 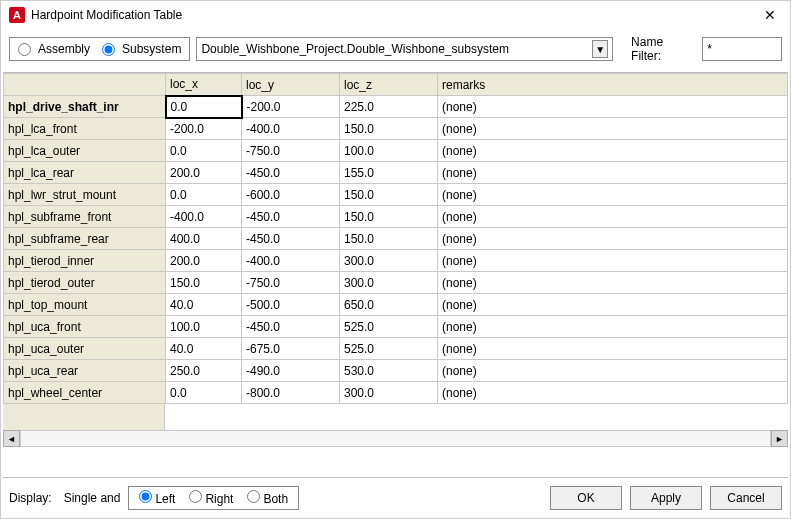 What do you see at coordinates (204, 239) in the screenshot?
I see `loc-x-cell: 400.0` at bounding box center [204, 239].